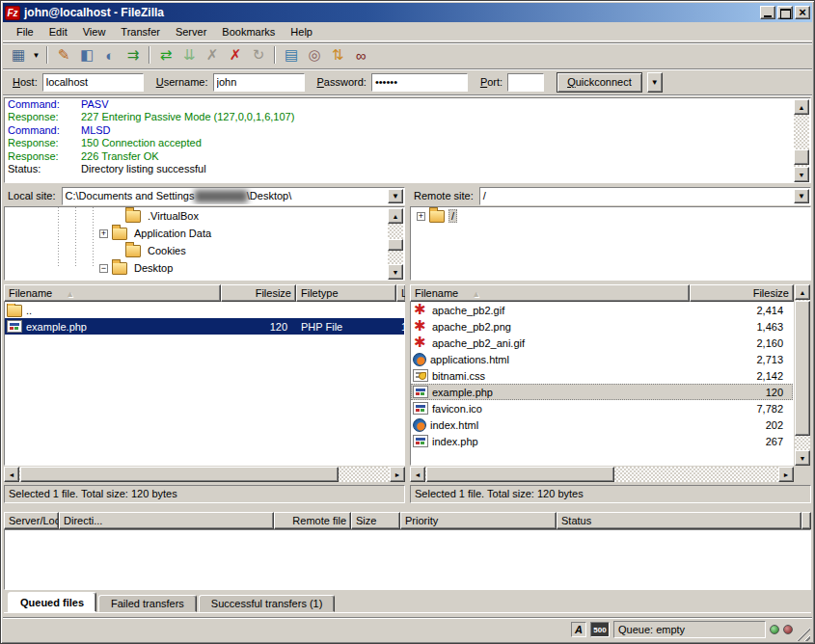 The width and height of the screenshot is (815, 644). Describe the element at coordinates (602, 391) in the screenshot. I see `file-row: example.php 120` at that location.